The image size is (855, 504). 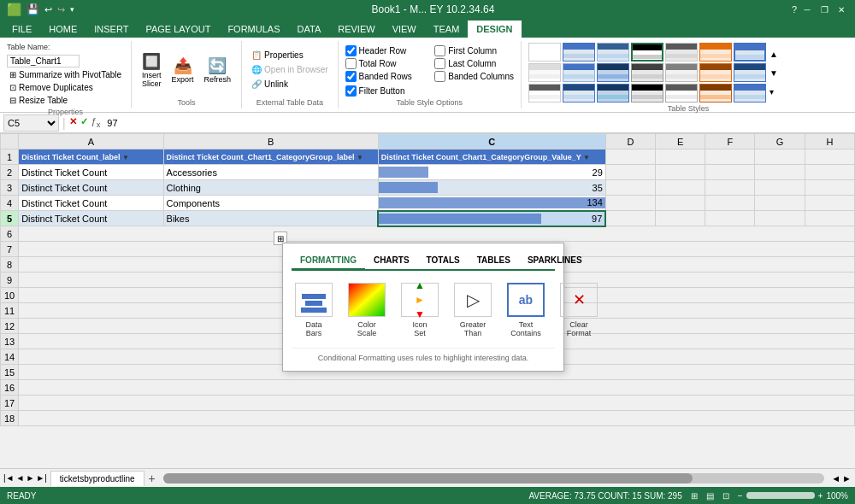 I want to click on cell-1e, so click(x=681, y=157).